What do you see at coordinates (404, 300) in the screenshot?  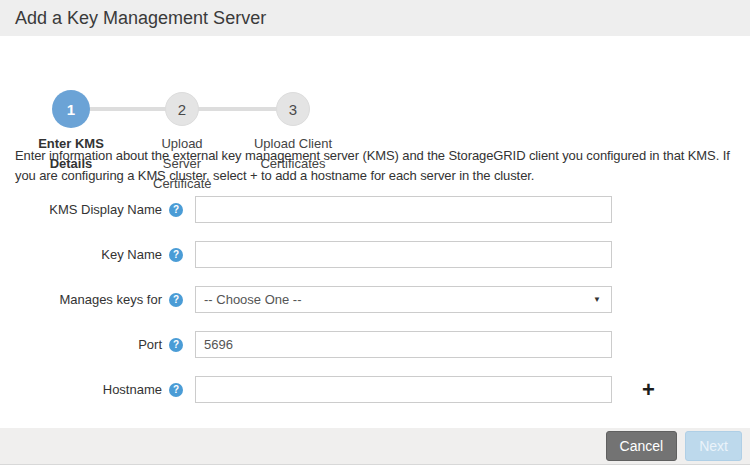 I see `manages-keys-for-select: -- Choose One -- ▼` at bounding box center [404, 300].